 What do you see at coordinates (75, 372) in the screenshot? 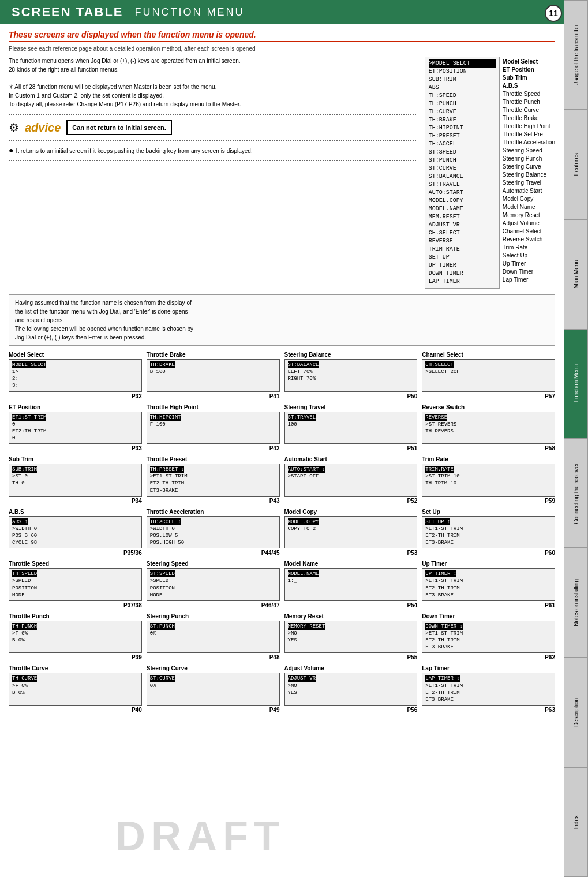
I see `screen-line: 1>` at bounding box center [75, 372].